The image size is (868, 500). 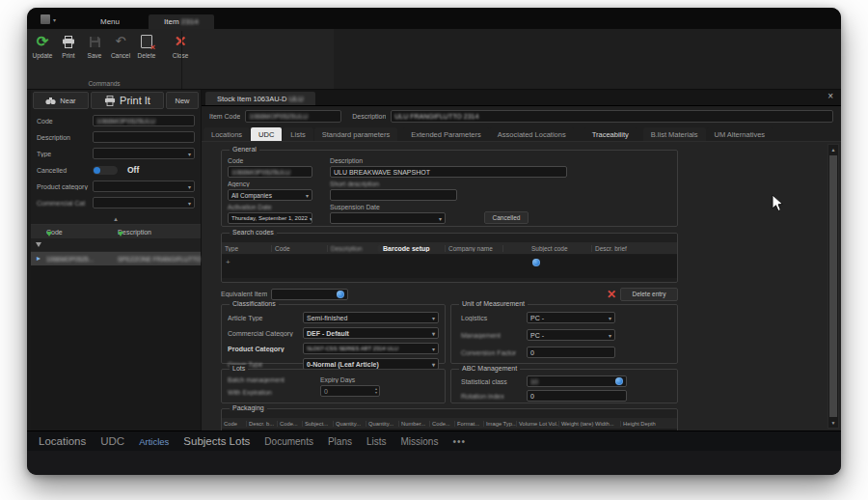 I want to click on nav-more-icon: •••, so click(x=459, y=442).